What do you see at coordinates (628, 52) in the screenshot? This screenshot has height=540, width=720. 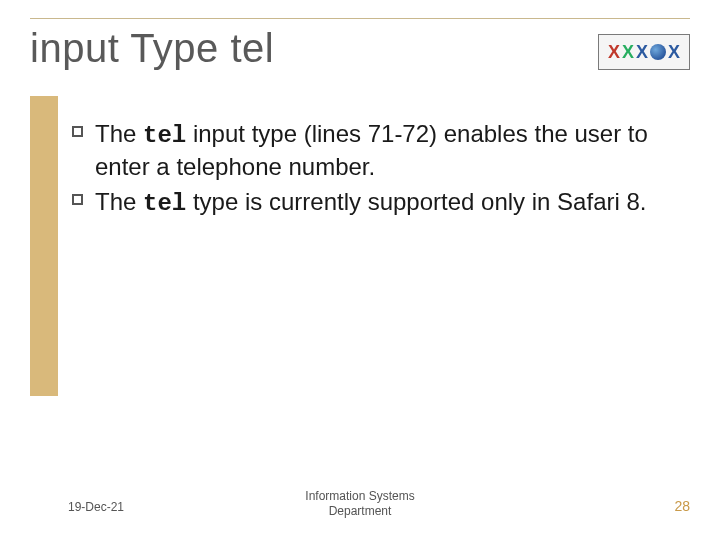 I see `logo-letter-2: X` at bounding box center [628, 52].